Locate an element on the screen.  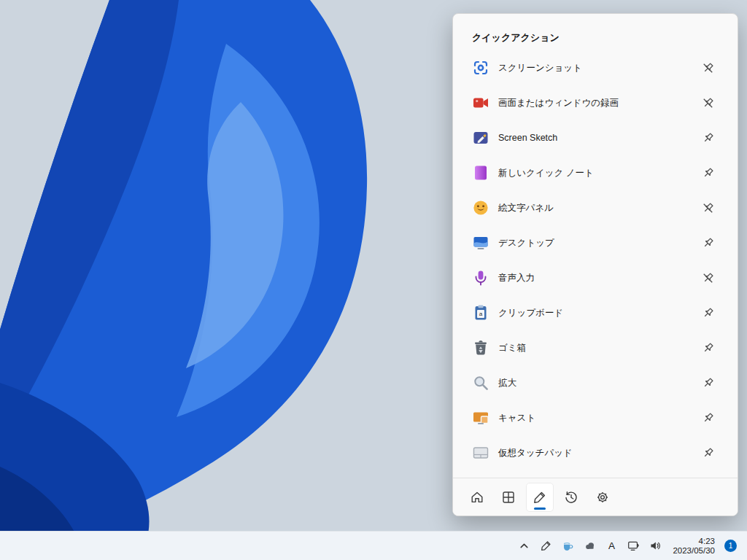
magnifier-icon is located at coordinates (481, 383).